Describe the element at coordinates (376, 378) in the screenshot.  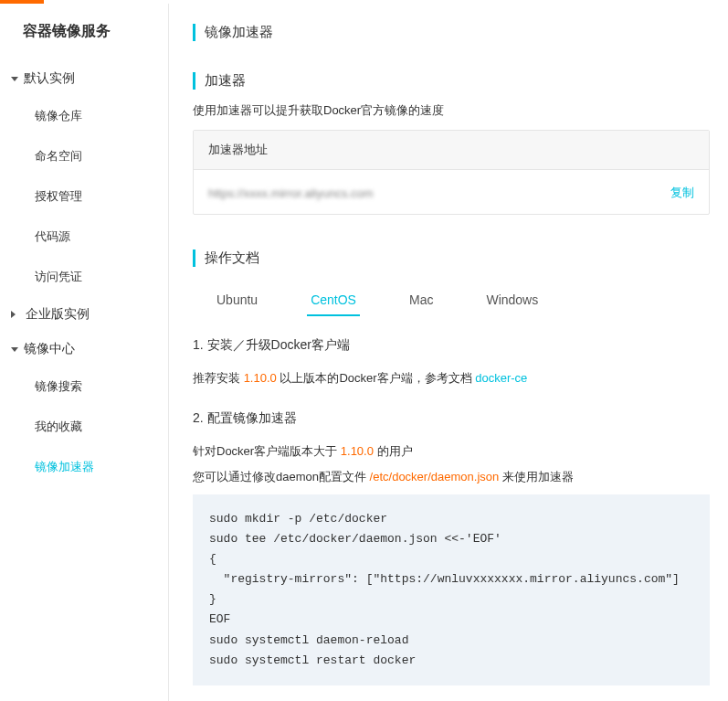
I see `text: 以上版本的Docker客户端，参考文档` at that location.